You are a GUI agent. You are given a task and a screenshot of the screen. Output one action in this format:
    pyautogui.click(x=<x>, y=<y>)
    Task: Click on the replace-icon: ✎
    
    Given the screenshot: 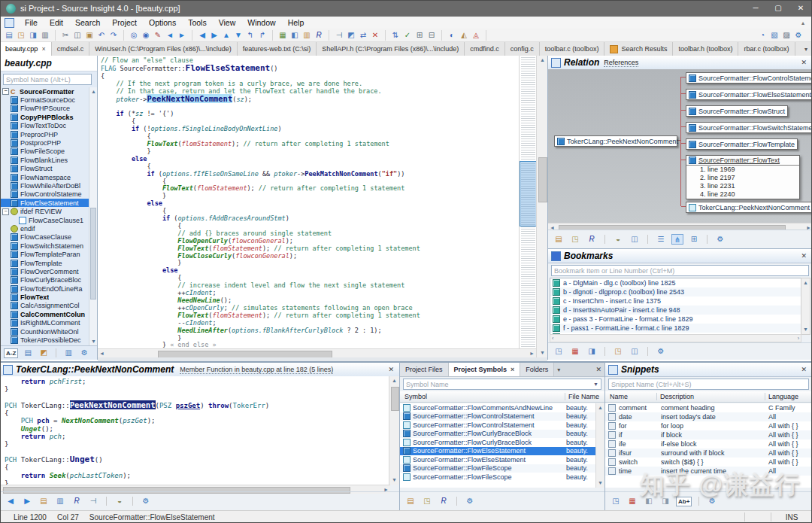 What is the action you would take?
    pyautogui.click(x=158, y=35)
    